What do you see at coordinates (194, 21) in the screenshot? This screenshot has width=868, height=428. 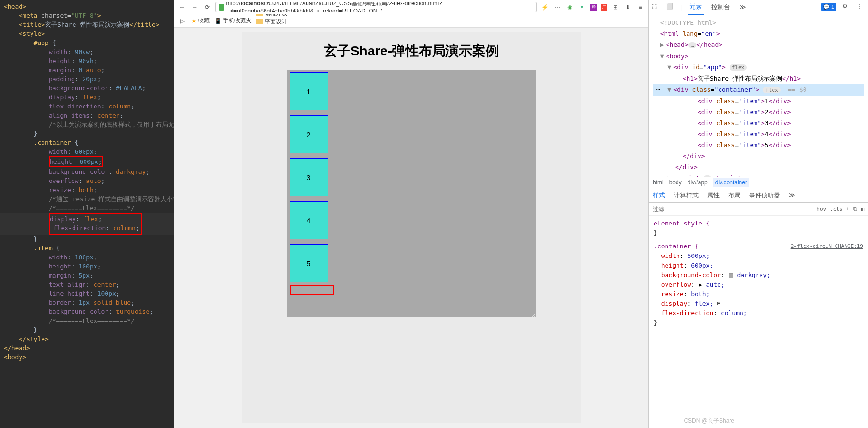 I see `star-icon: ★` at bounding box center [194, 21].